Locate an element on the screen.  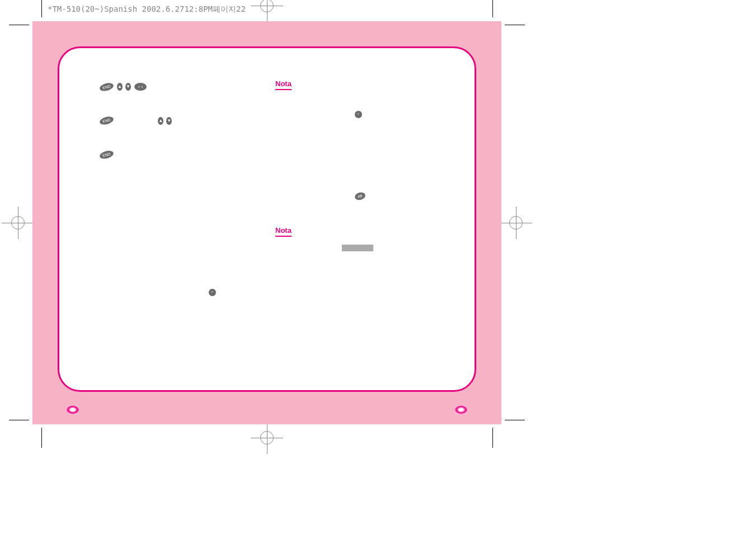
print-header: *TM-510(20~)Spanish 2002.6.2712:8PM페이지22 is located at coordinates (147, 10).